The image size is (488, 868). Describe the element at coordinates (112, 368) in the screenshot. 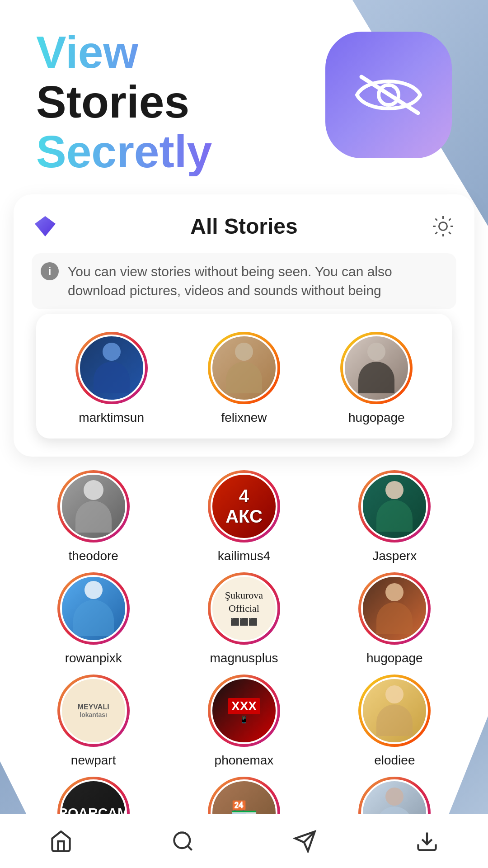

I see `avatar-marktimsun` at that location.